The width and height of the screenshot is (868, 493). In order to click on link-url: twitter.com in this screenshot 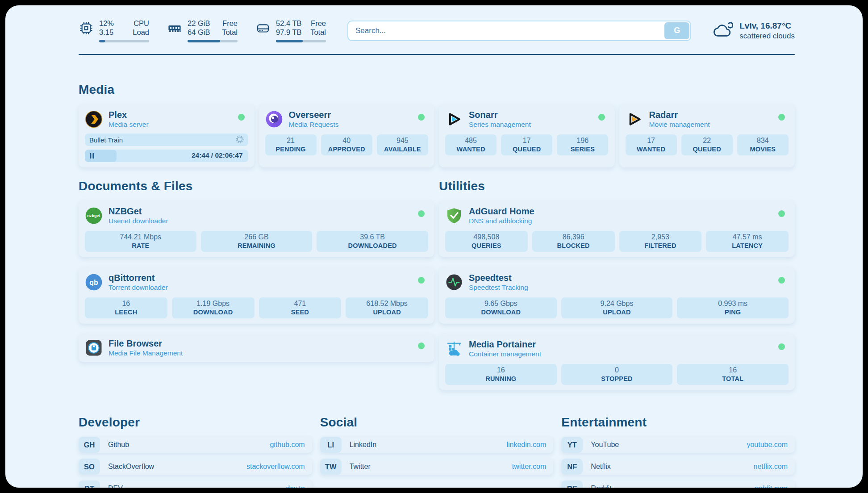, I will do `click(529, 467)`.